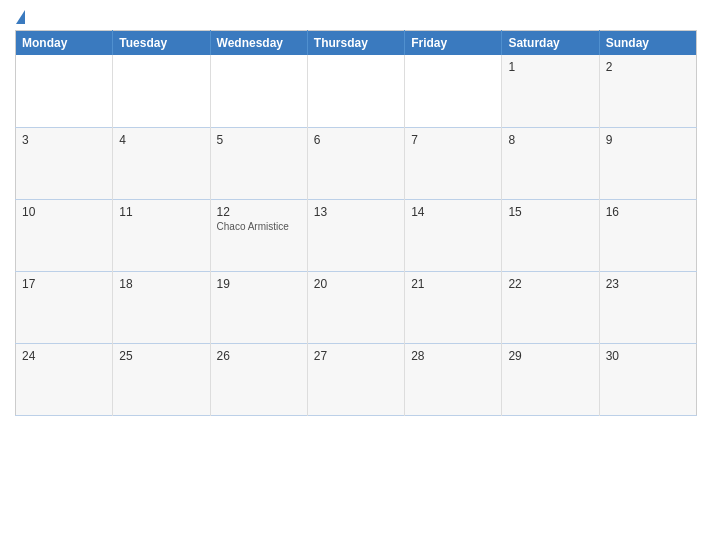  What do you see at coordinates (162, 163) in the screenshot?
I see `calendar-cell: 4` at bounding box center [162, 163].